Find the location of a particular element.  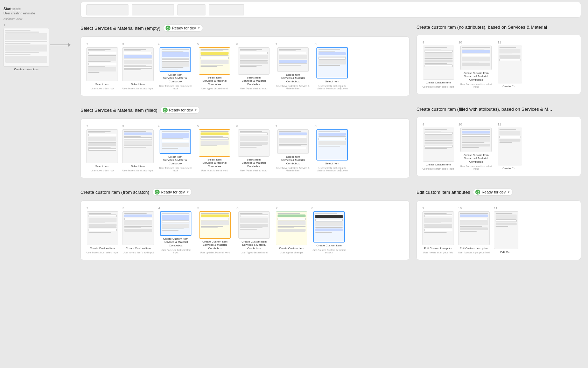

section-title-edit-attrs: Edit custom item attributes is located at coordinates (443, 192).